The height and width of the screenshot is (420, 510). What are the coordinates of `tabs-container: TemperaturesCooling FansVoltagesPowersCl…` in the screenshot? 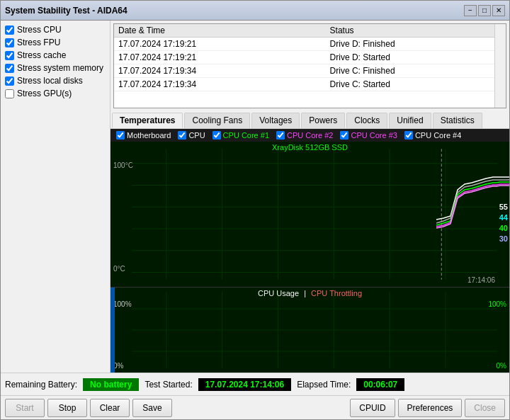 It's located at (310, 120).